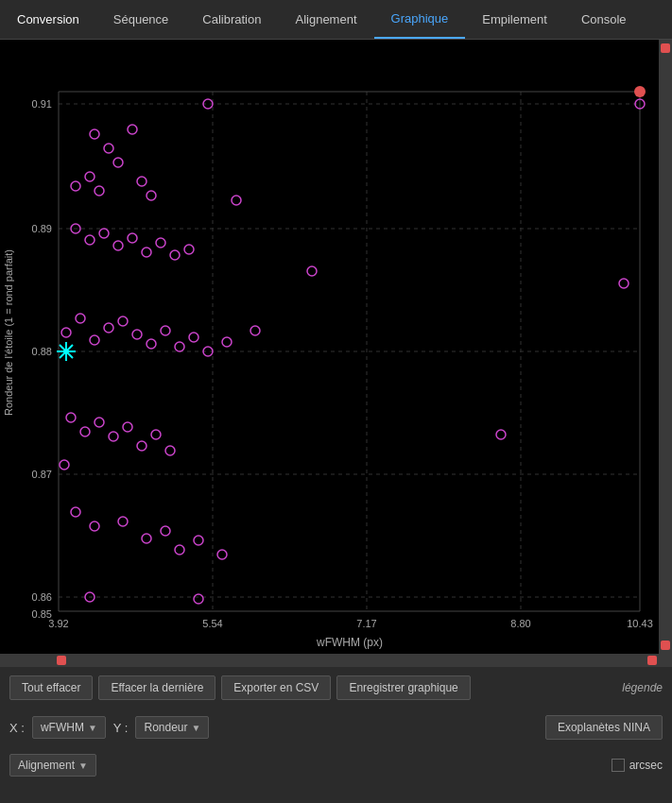 This screenshot has height=803, width=672. What do you see at coordinates (121, 727) in the screenshot?
I see `y-label: Y :` at bounding box center [121, 727].